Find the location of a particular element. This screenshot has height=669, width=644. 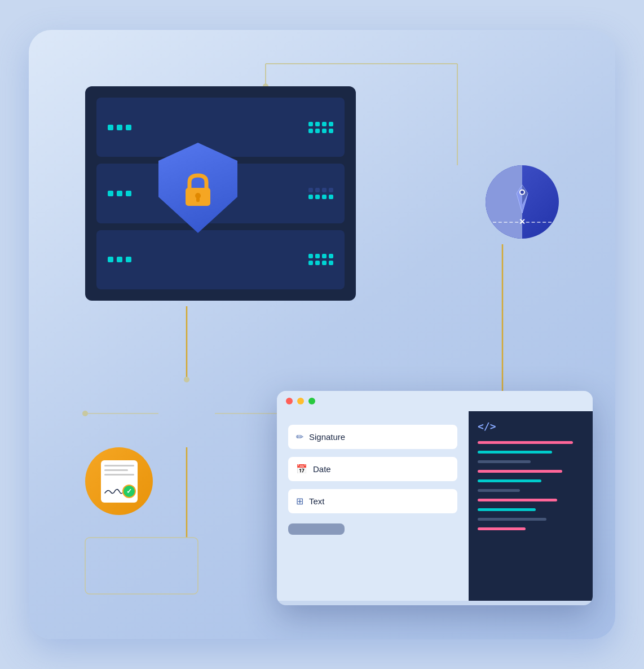

lock-icon is located at coordinates (198, 191).